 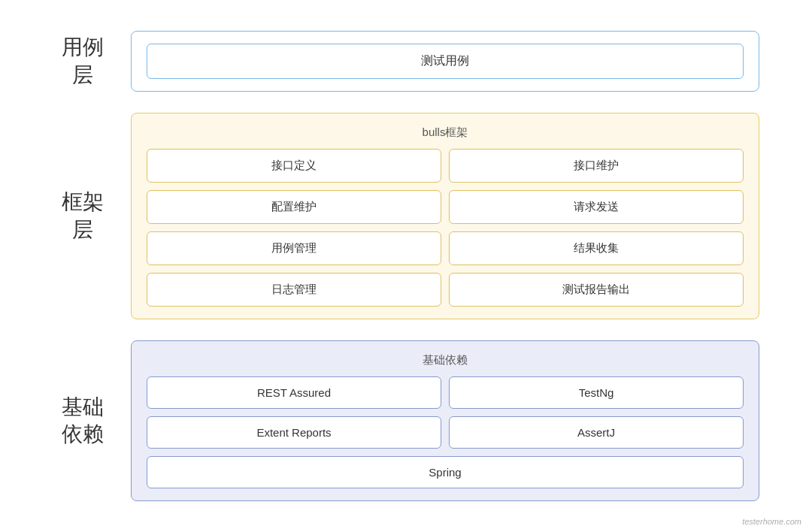 What do you see at coordinates (596, 165) in the screenshot?
I see `framework-cell-1: 接口维护` at bounding box center [596, 165].